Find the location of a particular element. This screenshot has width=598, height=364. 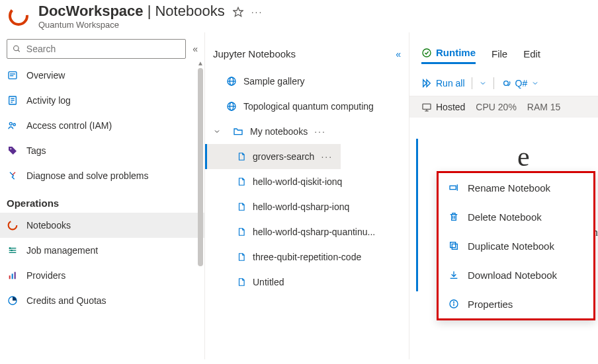

run-all-button: Run all is located at coordinates (443, 83).